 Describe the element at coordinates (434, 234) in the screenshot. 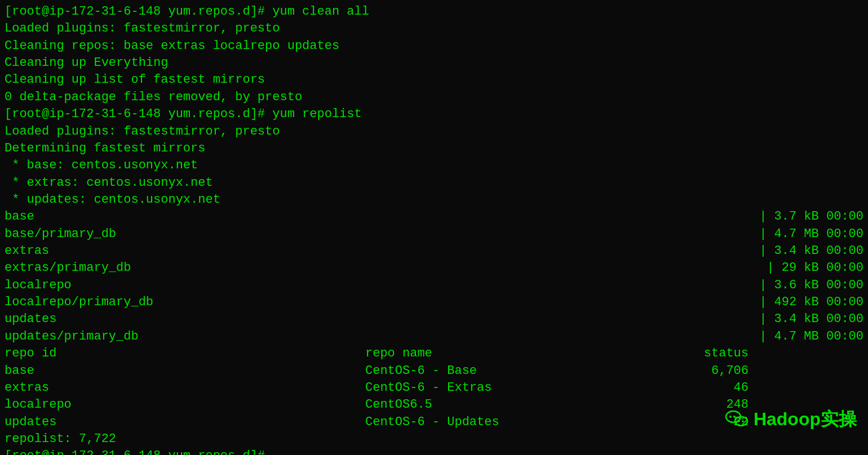

I see `progress-line: base/primary_db| 4.7 MB 00:00` at that location.